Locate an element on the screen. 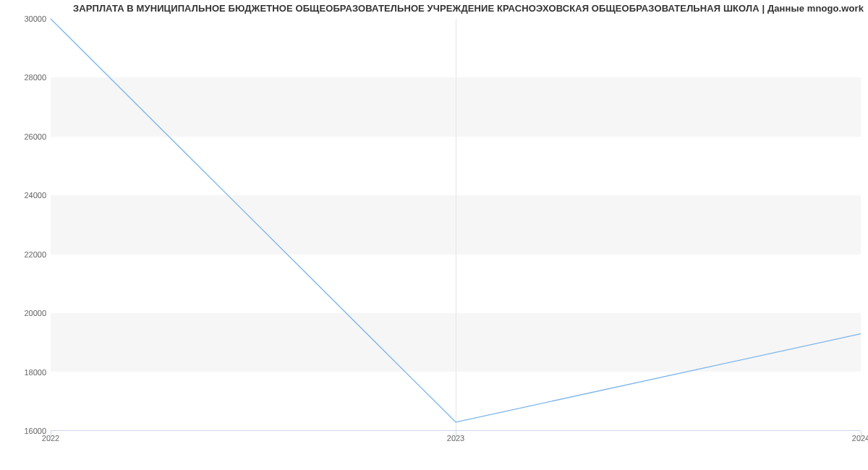 This screenshot has width=868, height=470. y-tick-label: 16000 is located at coordinates (26, 431).